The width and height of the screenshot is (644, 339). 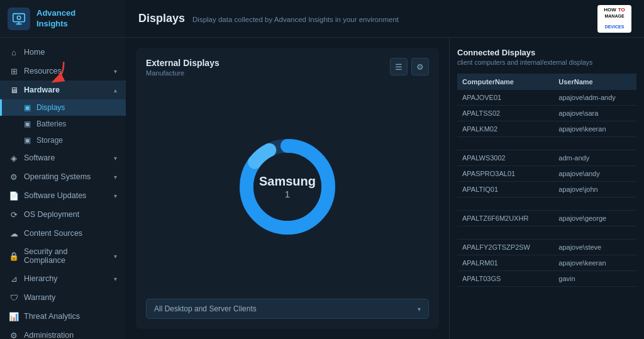 I want to click on donut-brand: Samsung, so click(x=287, y=181).